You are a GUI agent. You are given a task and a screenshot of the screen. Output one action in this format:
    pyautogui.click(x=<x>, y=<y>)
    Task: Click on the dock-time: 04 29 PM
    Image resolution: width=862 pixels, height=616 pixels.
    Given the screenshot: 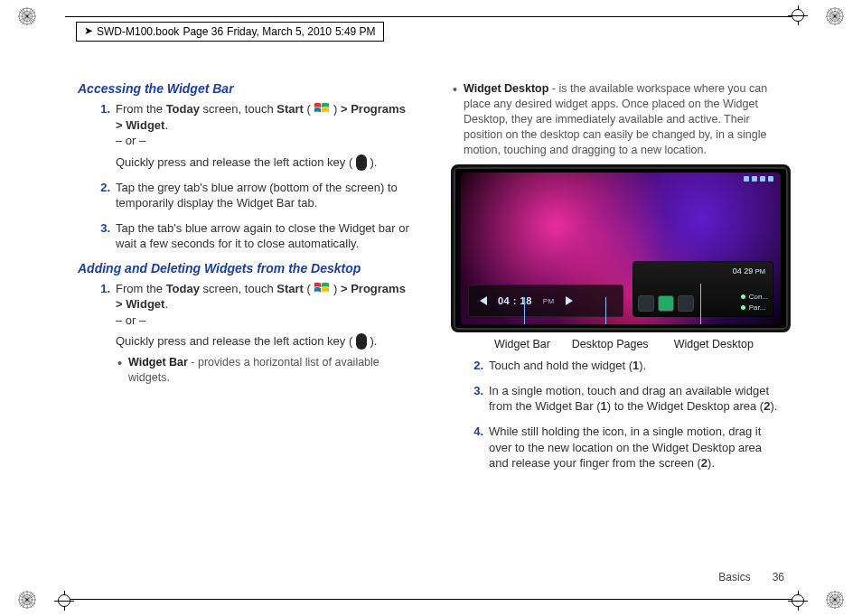 What is the action you would take?
    pyautogui.click(x=749, y=271)
    